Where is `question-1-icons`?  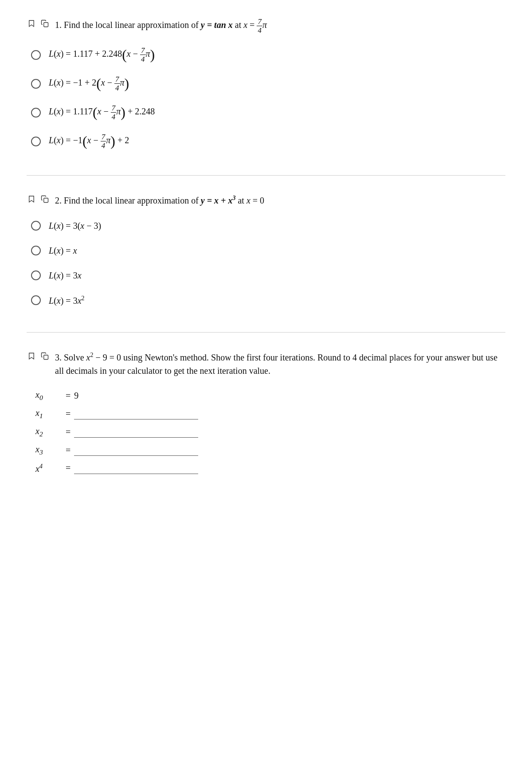
question-1-icons is located at coordinates (38, 24).